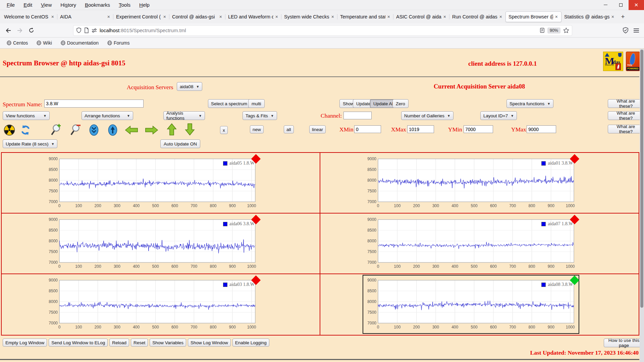  I want to click on page-up-button, so click(113, 130).